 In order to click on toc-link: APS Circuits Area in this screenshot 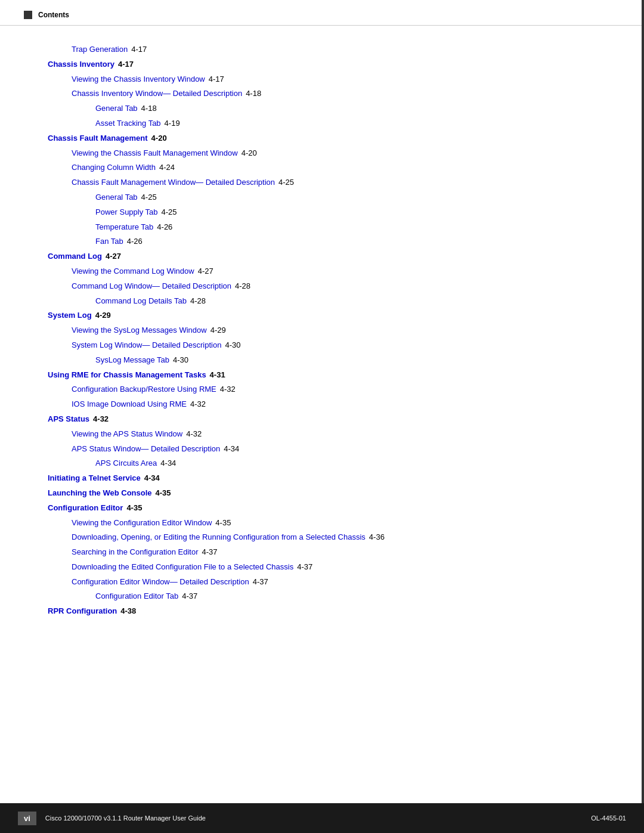, I will do `click(126, 464)`.